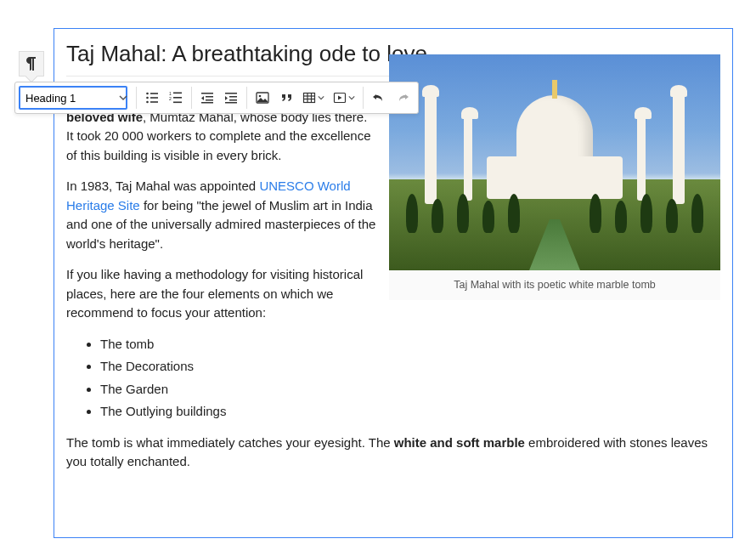  I want to click on outdent-button, so click(207, 98).